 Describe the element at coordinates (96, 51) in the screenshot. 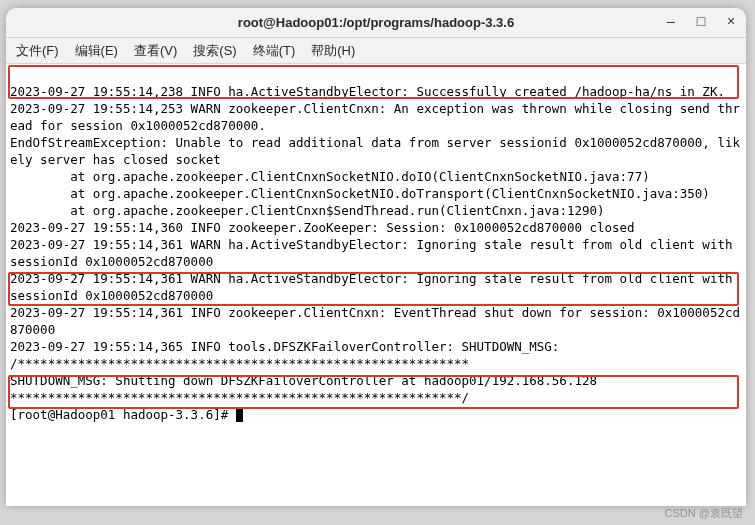

I see `menu-edit: 编辑(E)` at that location.